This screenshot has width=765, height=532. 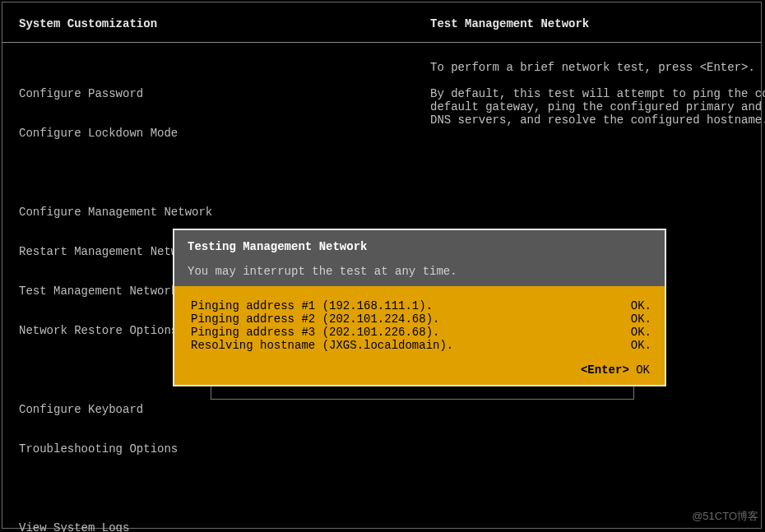 What do you see at coordinates (421, 345) in the screenshot?
I see `result-row-4: Resolving hostname (JXGS.localdomain). O…` at bounding box center [421, 345].